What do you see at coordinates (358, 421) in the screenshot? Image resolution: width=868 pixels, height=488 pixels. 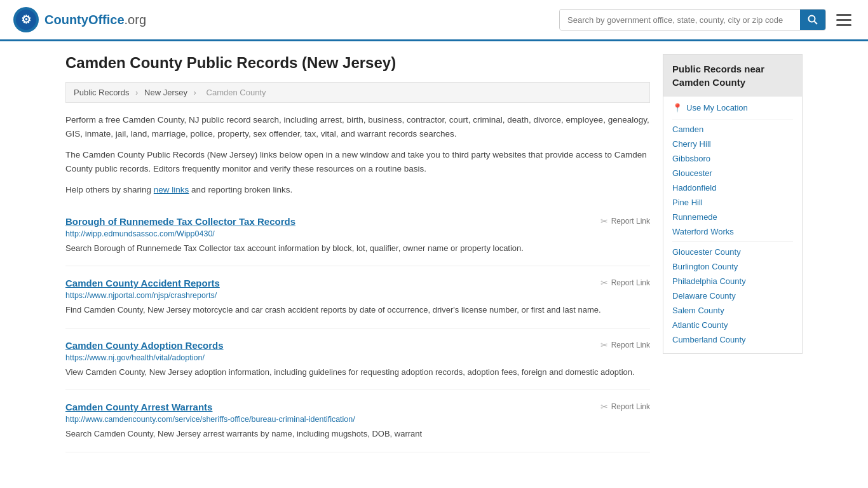 I see `record-item: Camden County Arrest Warrants ✂ Report L…` at bounding box center [358, 421].